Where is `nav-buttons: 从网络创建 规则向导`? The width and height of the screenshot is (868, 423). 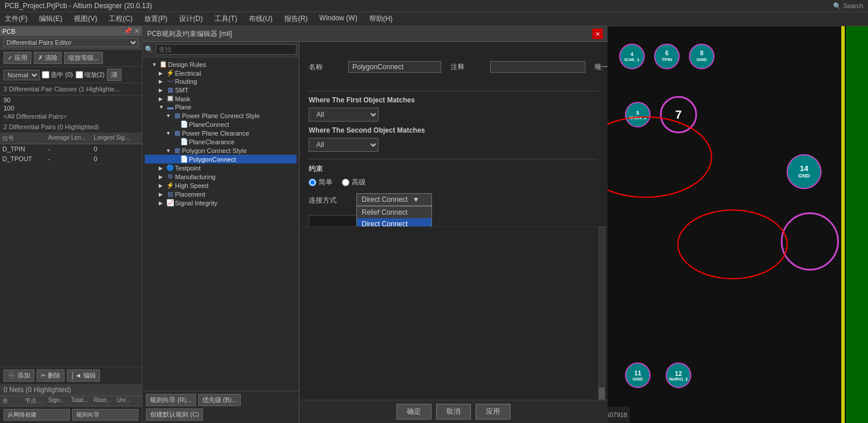
nav-buttons: 从网络创建 规则向导 is located at coordinates (71, 414).